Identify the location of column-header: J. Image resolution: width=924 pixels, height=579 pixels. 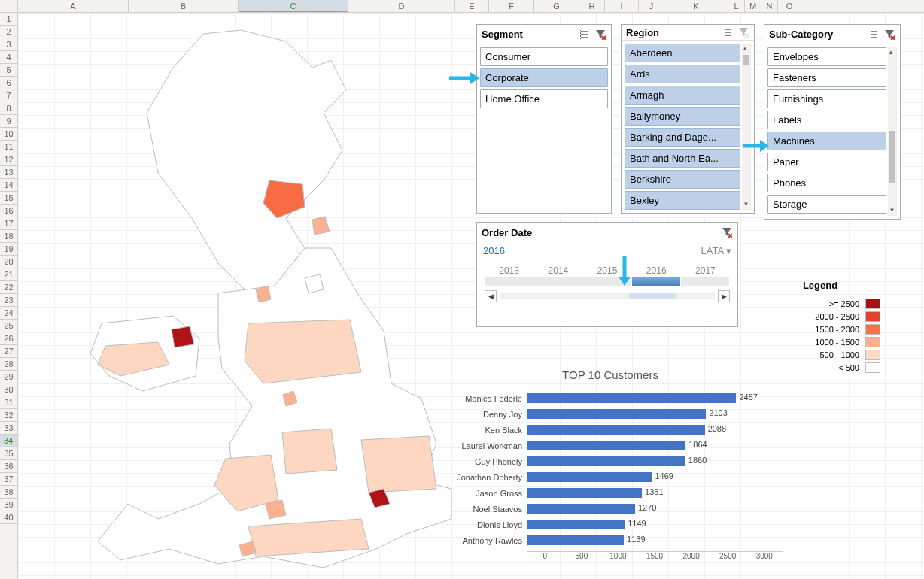
(652, 6).